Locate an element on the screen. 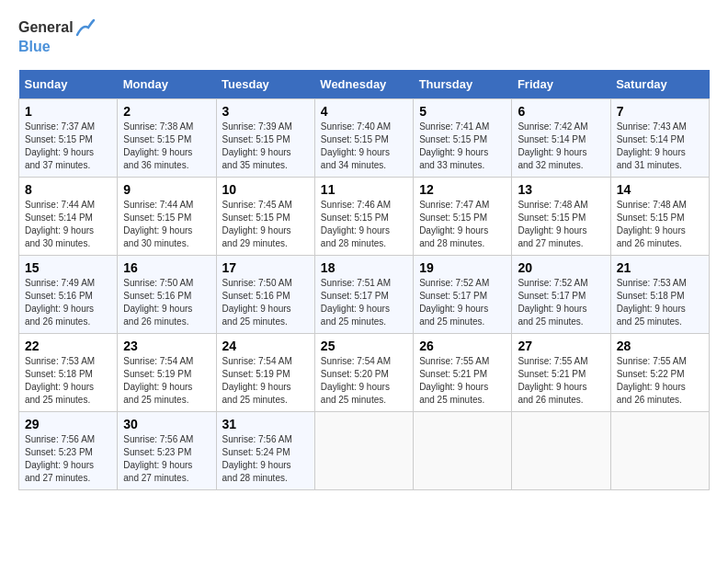 The height and width of the screenshot is (563, 728). calendar-cell: 12Sunrise: 7:47 AMSunset: 5:15 PMDayligh… is located at coordinates (463, 215).